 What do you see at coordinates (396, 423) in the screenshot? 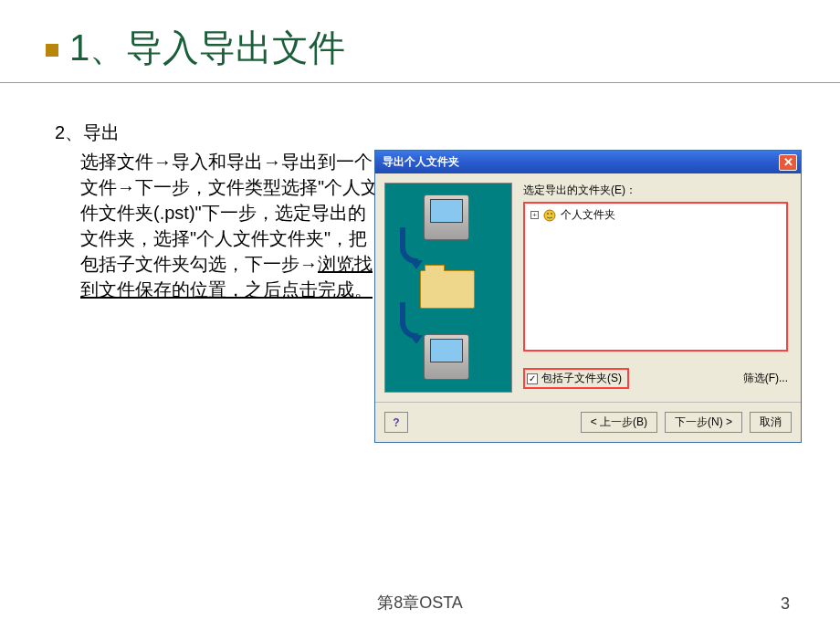
I see `help-icon: ?` at bounding box center [396, 423].